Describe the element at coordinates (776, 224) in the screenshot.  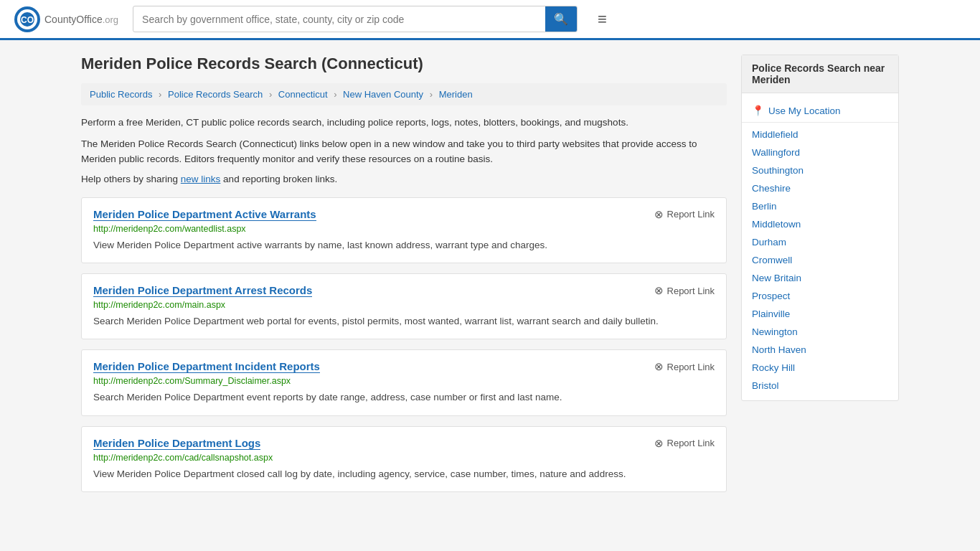
I see `sidebar-location-link-5: Middletown` at that location.